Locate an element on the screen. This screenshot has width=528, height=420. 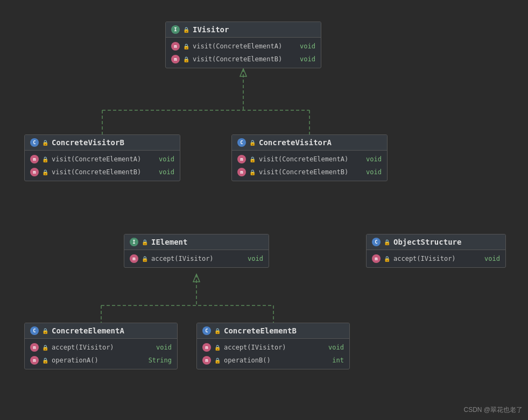
class-concretevisitorb: C 🔒 ConcreteVisitorB m 🔒 visit(ConcreteE… is located at coordinates (102, 158).